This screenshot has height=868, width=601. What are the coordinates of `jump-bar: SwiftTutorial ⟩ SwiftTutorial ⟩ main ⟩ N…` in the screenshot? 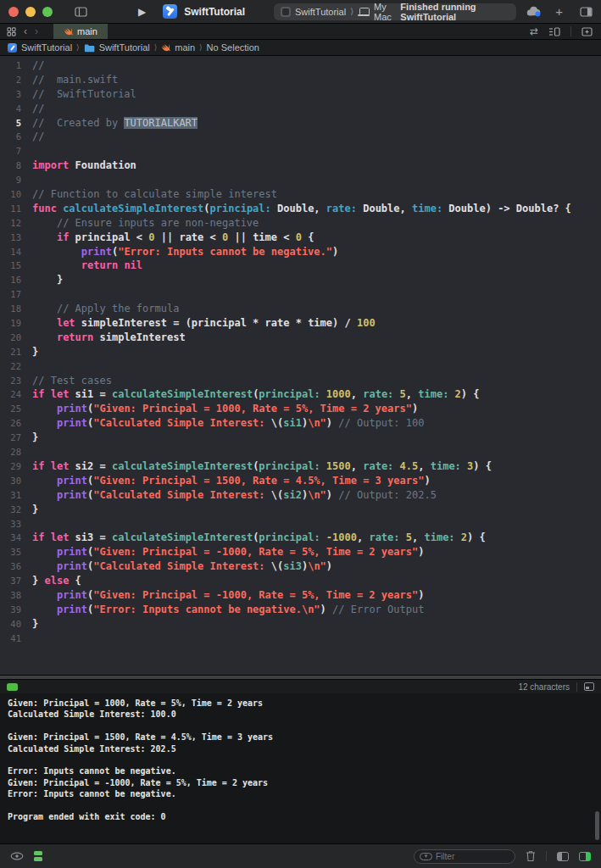 It's located at (300, 47).